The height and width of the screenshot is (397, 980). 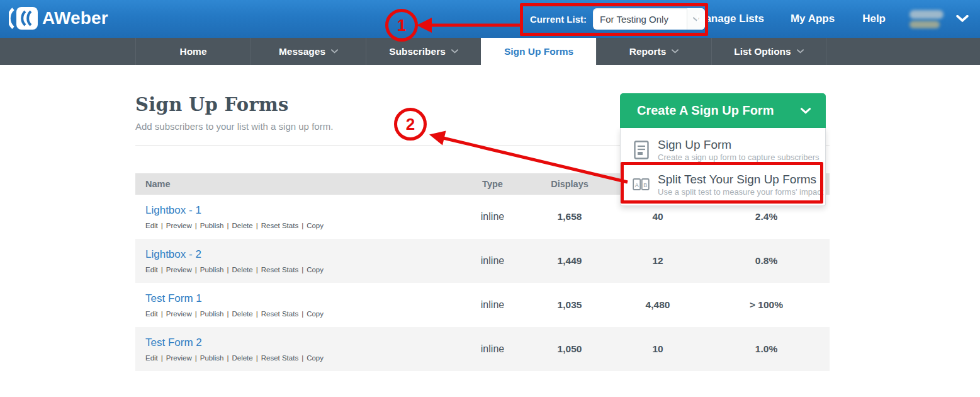 I want to click on subscribers-cell: 10, so click(x=658, y=349).